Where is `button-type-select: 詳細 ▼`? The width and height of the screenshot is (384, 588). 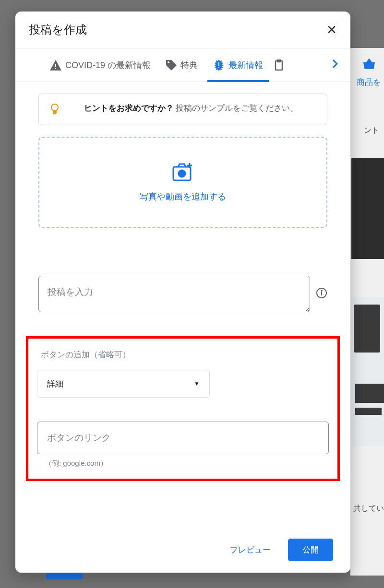
button-type-select: 詳細 ▼ is located at coordinates (123, 384).